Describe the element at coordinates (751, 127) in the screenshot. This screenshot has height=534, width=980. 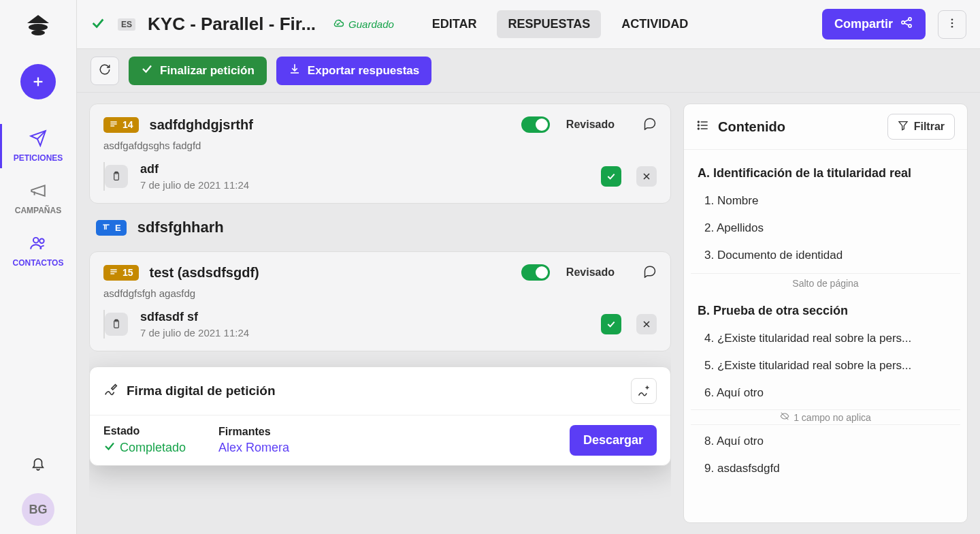
I see `toc-heading: Contenido` at that location.